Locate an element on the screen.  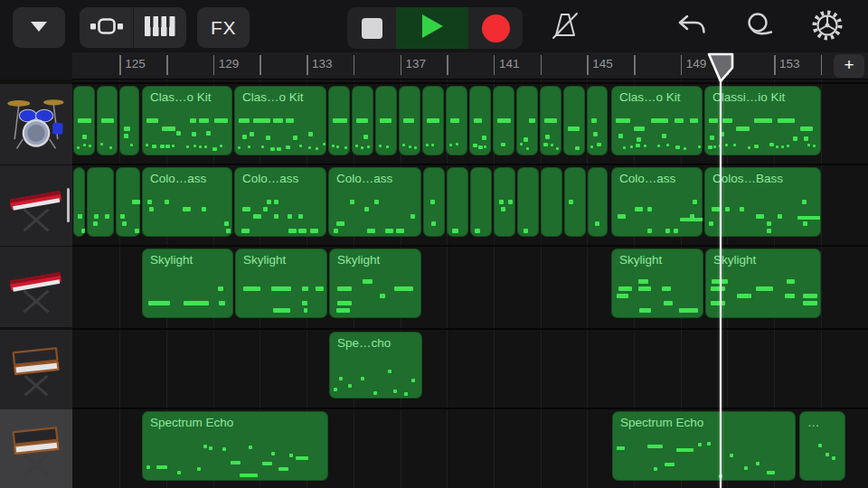
ruler-tick is located at coordinates (307, 65).